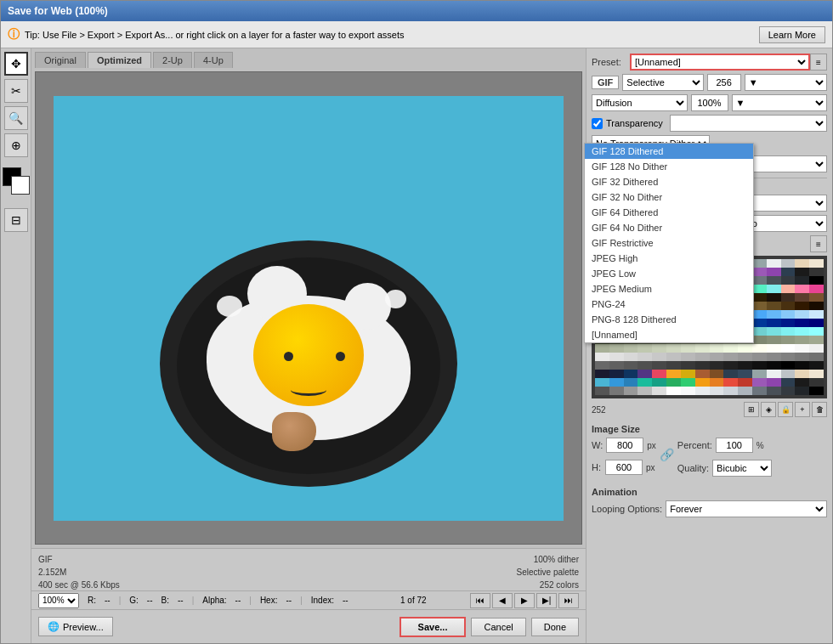 The image size is (833, 644). I want to click on play-btn: ▶, so click(524, 601).